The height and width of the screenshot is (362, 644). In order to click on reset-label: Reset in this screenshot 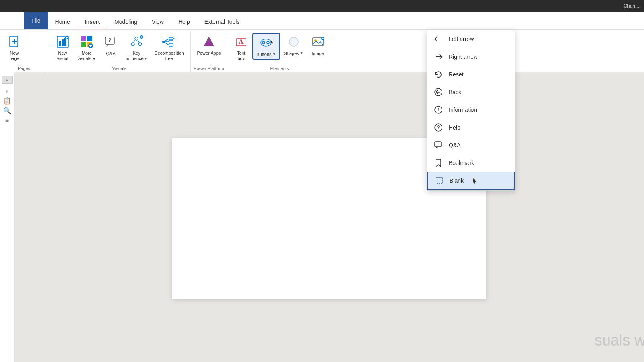, I will do `click(456, 74)`.